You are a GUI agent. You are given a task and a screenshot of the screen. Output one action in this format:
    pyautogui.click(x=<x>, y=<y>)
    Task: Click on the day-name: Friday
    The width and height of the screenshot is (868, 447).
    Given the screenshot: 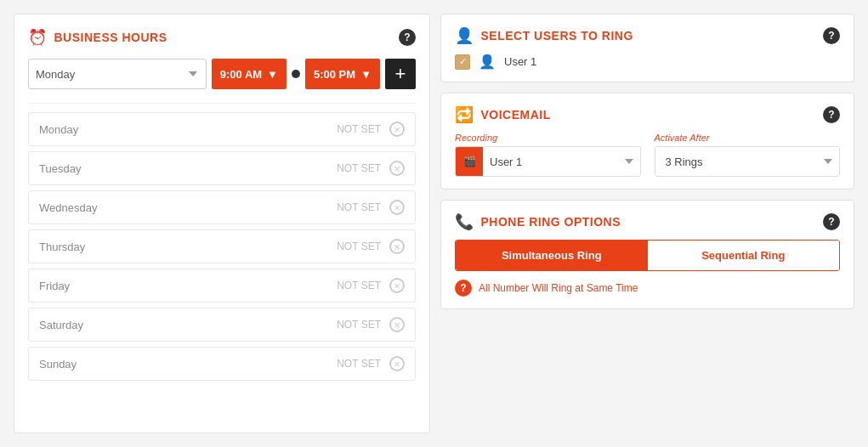 What is the action you would take?
    pyautogui.click(x=188, y=286)
    